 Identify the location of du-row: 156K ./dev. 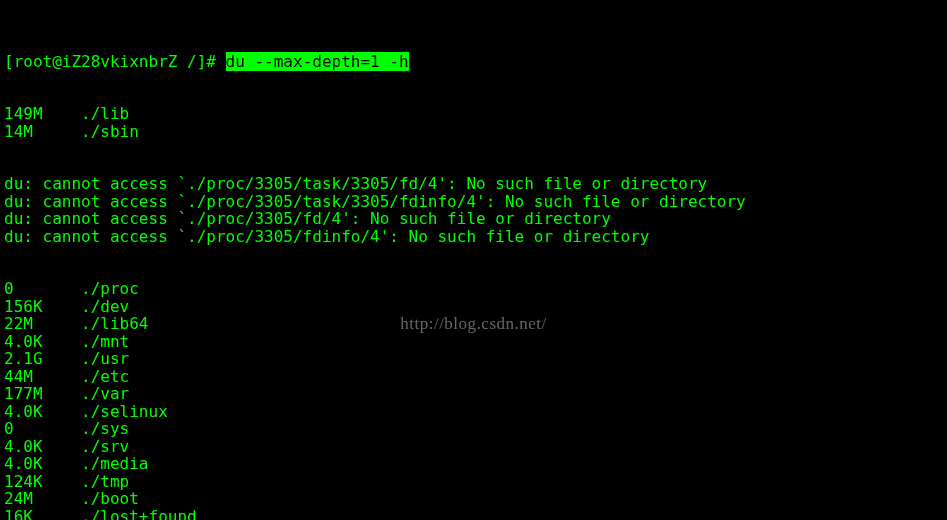
(474, 307).